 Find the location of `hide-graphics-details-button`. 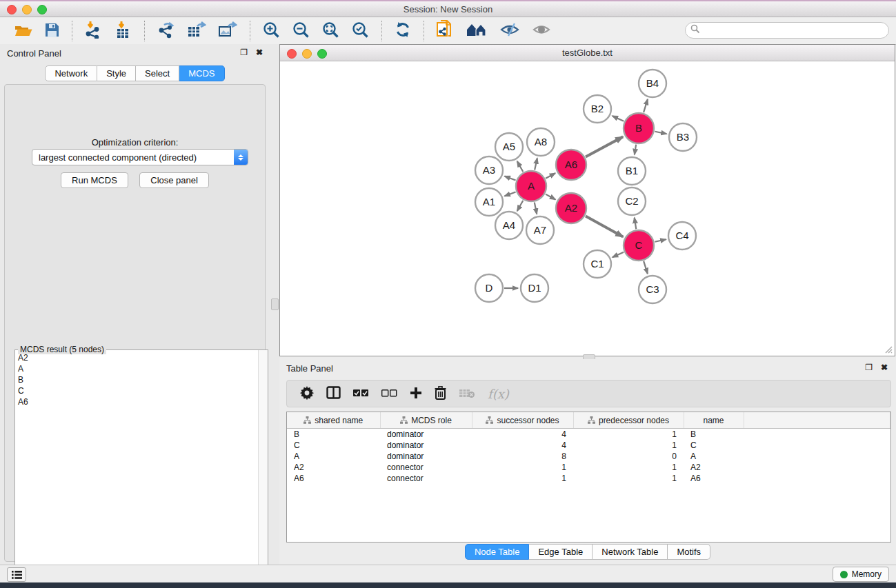

hide-graphics-details-button is located at coordinates (510, 31).